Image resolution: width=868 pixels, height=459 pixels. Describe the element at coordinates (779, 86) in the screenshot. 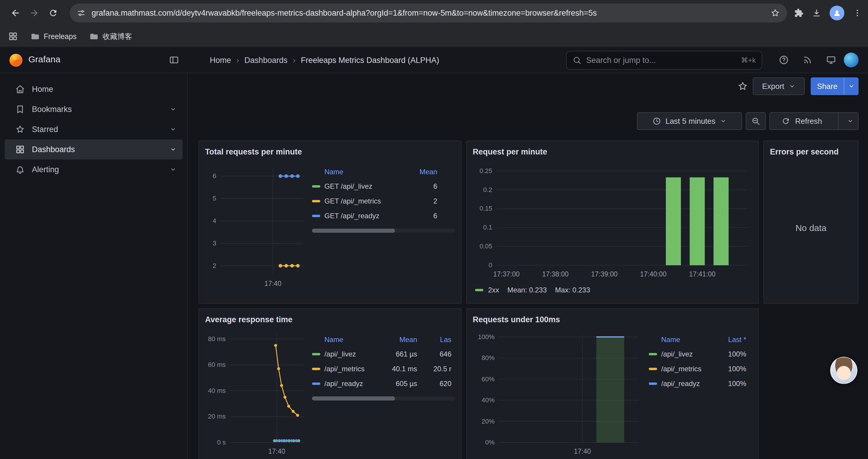

I see `export-button: Export` at that location.